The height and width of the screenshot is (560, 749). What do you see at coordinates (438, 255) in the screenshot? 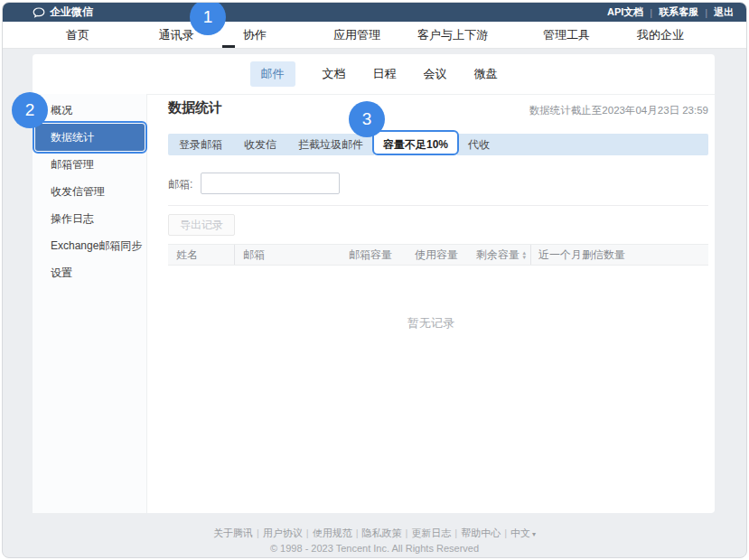
I see `table-header-row: 姓名 邮箱 邮箱容量 使用容量 剩余容量 ▴▾ 近一个月删信数量` at bounding box center [438, 255].